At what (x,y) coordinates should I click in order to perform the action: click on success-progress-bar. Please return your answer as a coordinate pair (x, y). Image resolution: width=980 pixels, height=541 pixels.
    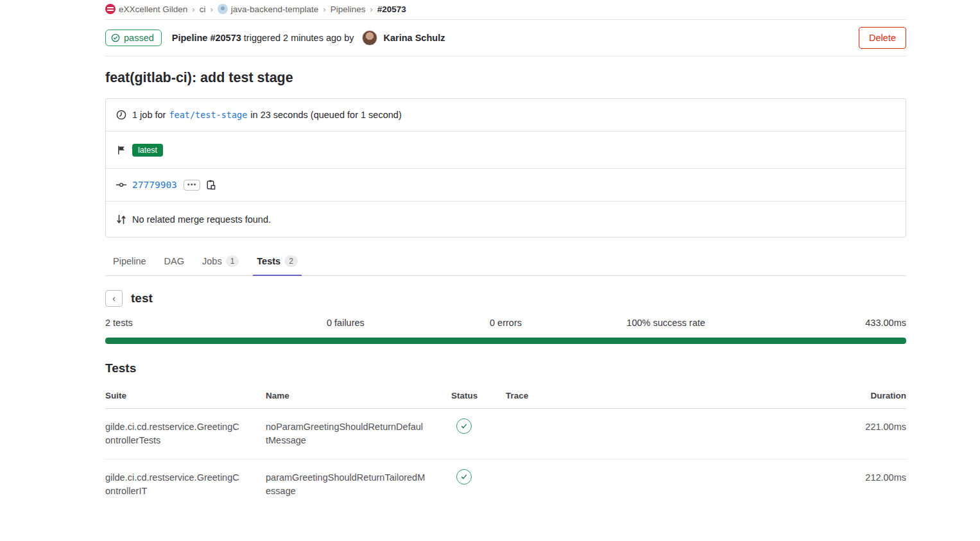
    Looking at the image, I should click on (506, 341).